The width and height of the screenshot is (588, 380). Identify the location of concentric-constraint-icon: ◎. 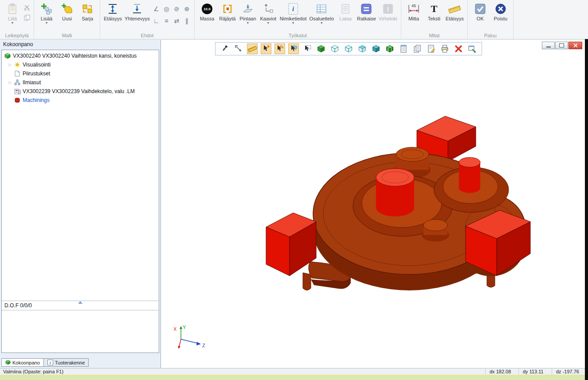
(167, 9).